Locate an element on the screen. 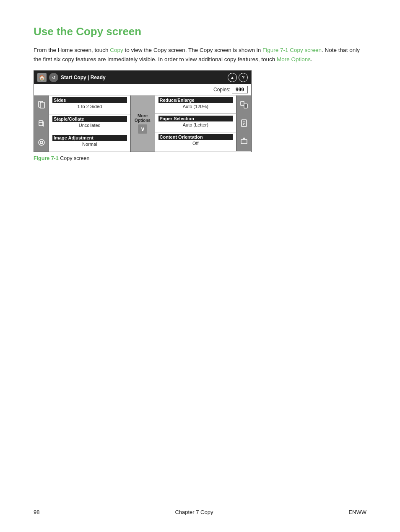  sides-title: Sides is located at coordinates (90, 100).